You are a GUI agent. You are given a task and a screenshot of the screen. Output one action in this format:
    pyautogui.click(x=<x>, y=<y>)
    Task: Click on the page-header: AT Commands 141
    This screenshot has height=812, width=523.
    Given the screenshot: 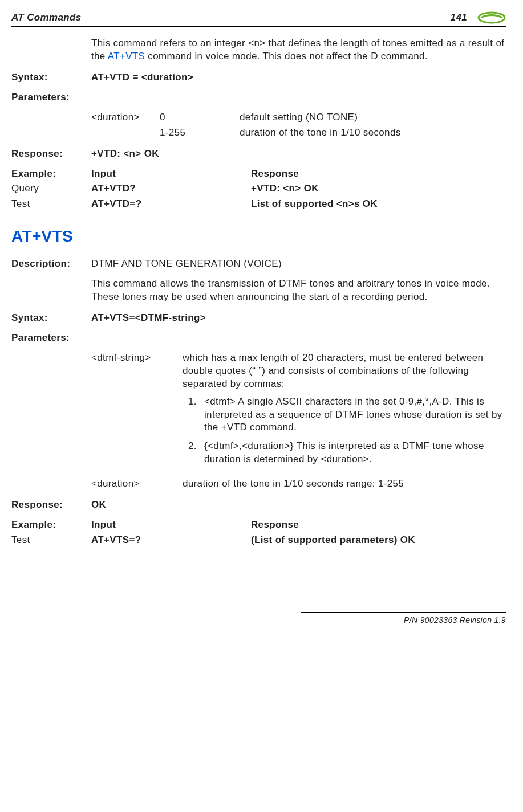 What is the action you would take?
    pyautogui.click(x=259, y=18)
    